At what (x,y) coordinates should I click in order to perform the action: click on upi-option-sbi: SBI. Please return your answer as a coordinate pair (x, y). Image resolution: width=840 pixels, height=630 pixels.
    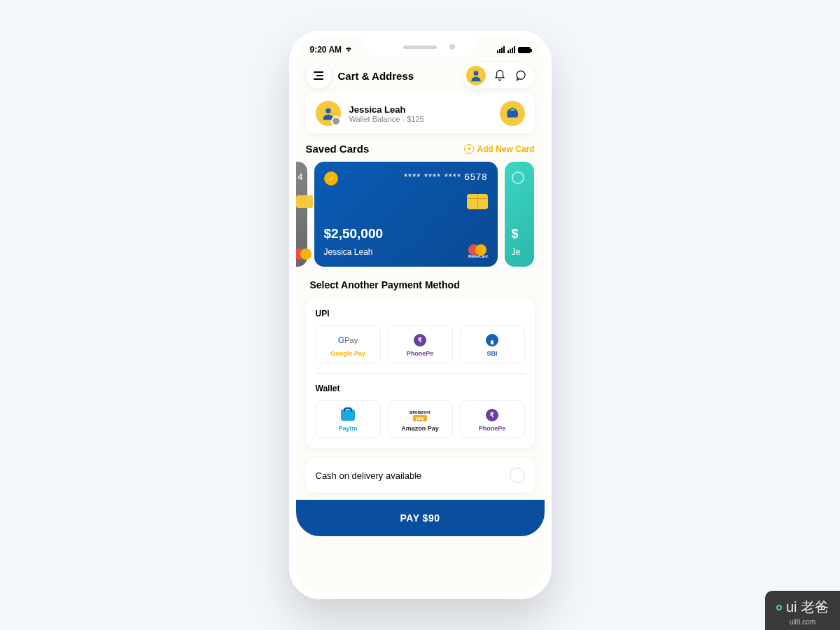
    Looking at the image, I should click on (493, 344).